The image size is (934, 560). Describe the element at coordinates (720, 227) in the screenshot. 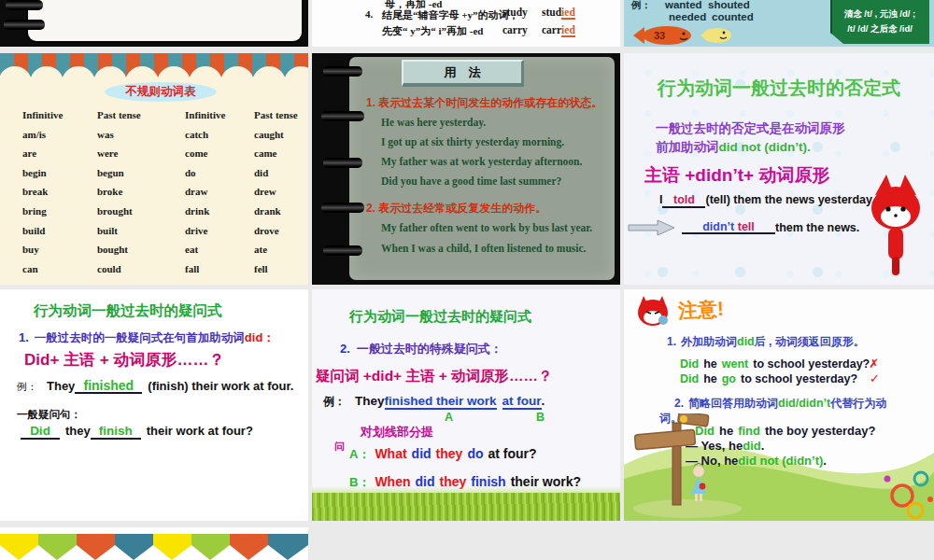

I see `fill-didnt: didn’t` at that location.